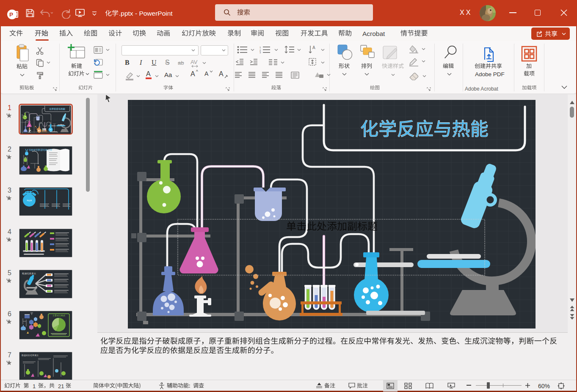 The width and height of the screenshot is (577, 392). I want to click on svg-text: 检测结果展示, so click(29, 273).